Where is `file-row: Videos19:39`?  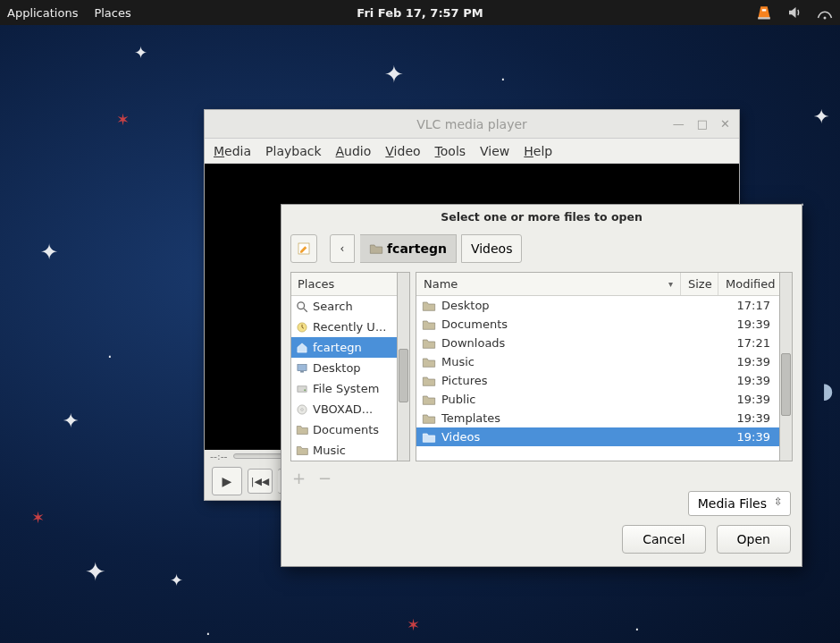 file-row: Videos19:39 is located at coordinates (598, 436).